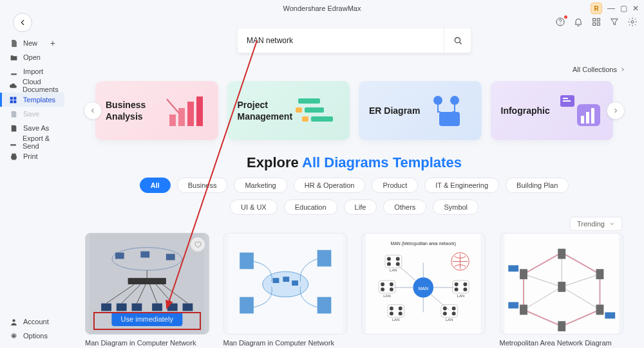  What do you see at coordinates (596, 8) in the screenshot?
I see `user-avatar: R` at bounding box center [596, 8].